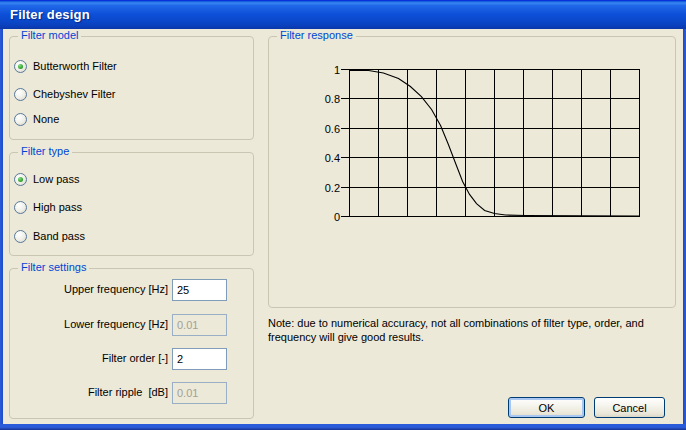 This screenshot has height=430, width=686. Describe the element at coordinates (59, 236) in the screenshot. I see `radio-label: Band pass` at that location.